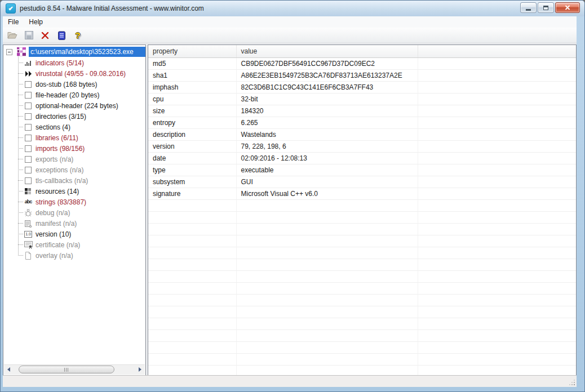  I want to click on tree-item-imports: imports (98/156), so click(74, 149).